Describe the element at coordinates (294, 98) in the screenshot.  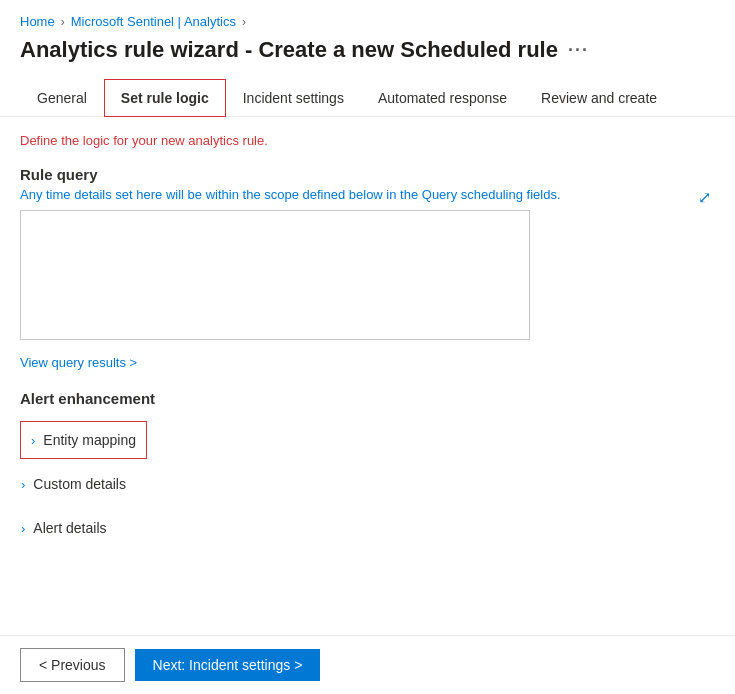
I see `tab-incident-settings: Incident settings` at that location.